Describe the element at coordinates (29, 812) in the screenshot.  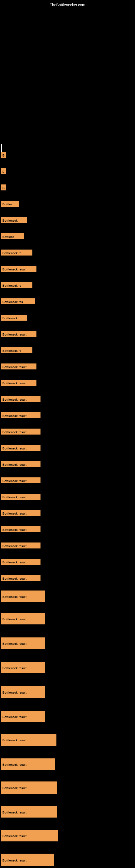
I see `bottleneck-result-36: Bottleneck result` at that location.